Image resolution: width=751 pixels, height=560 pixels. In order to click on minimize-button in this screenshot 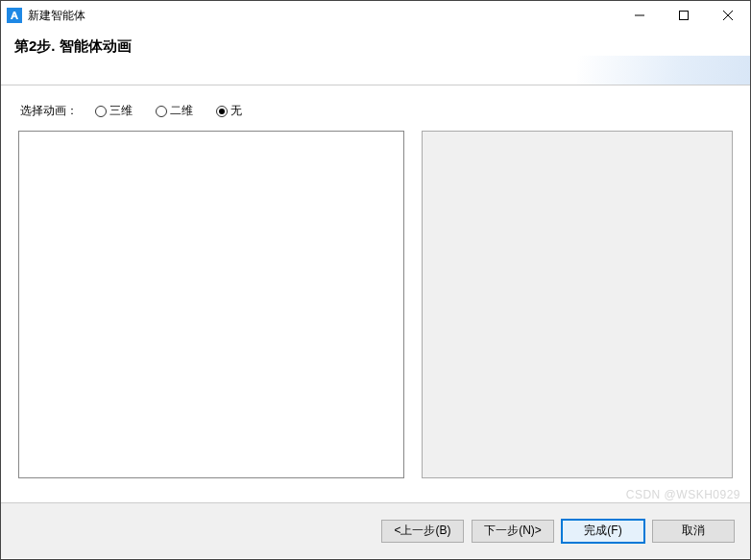, I will do `click(640, 15)`.